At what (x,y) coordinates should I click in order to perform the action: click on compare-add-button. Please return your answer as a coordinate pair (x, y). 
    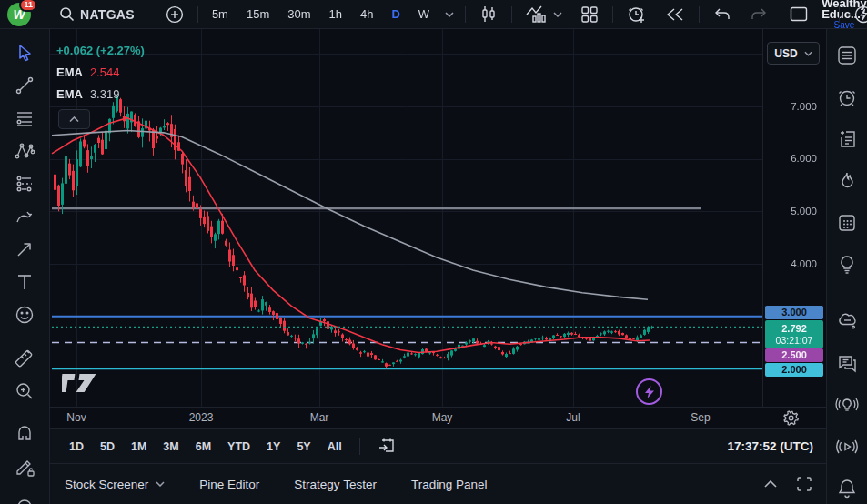
    Looking at the image, I should click on (175, 15).